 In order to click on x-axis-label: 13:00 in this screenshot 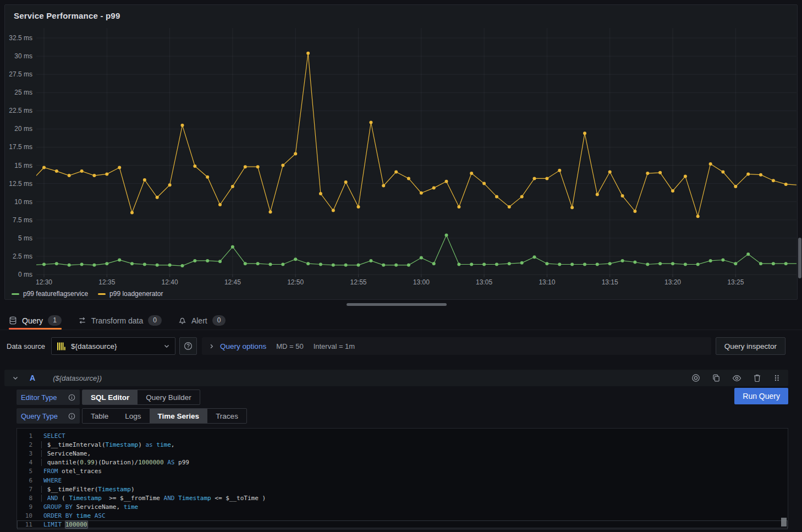, I will do `click(421, 282)`.